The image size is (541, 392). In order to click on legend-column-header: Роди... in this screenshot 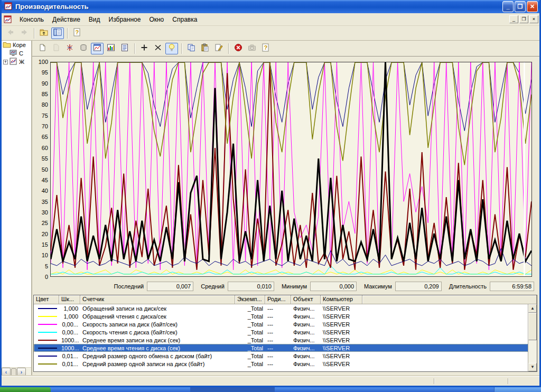, I will do `click(278, 300)`.